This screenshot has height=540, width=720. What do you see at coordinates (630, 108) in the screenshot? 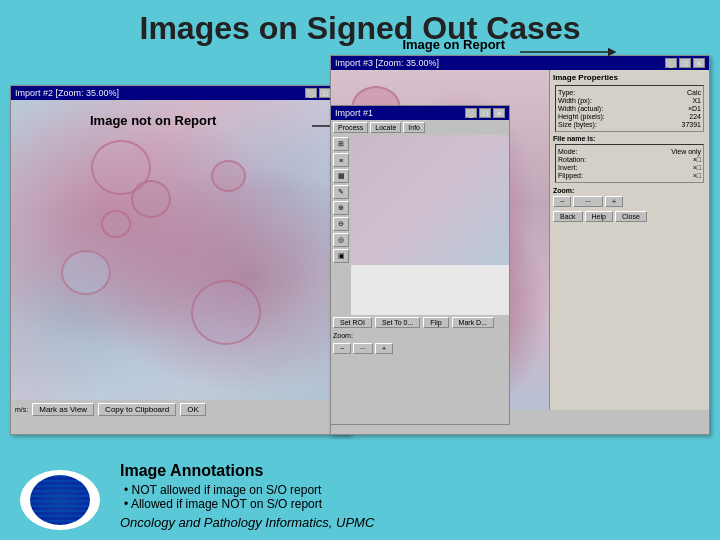
I see `props-data-panel: Type: Calc Width (px): X1 Width (actual)…` at bounding box center [630, 108].